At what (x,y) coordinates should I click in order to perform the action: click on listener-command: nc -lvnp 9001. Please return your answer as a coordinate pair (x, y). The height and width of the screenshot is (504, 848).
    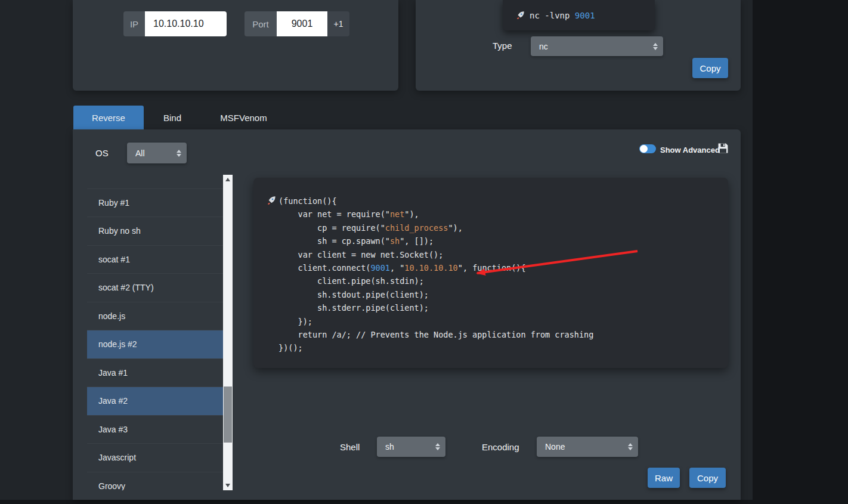
    Looking at the image, I should click on (562, 16).